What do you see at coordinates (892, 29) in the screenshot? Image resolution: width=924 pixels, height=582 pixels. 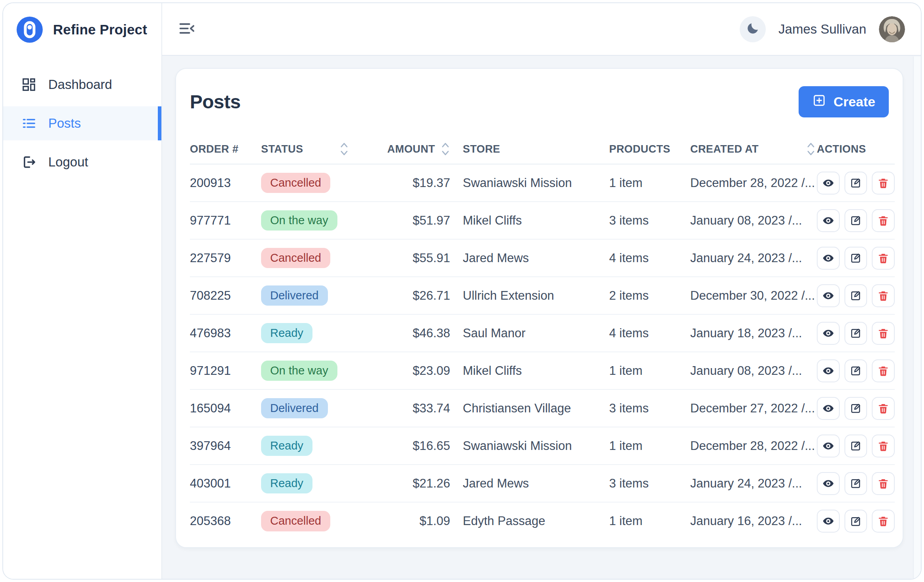 I see `avatar` at bounding box center [892, 29].